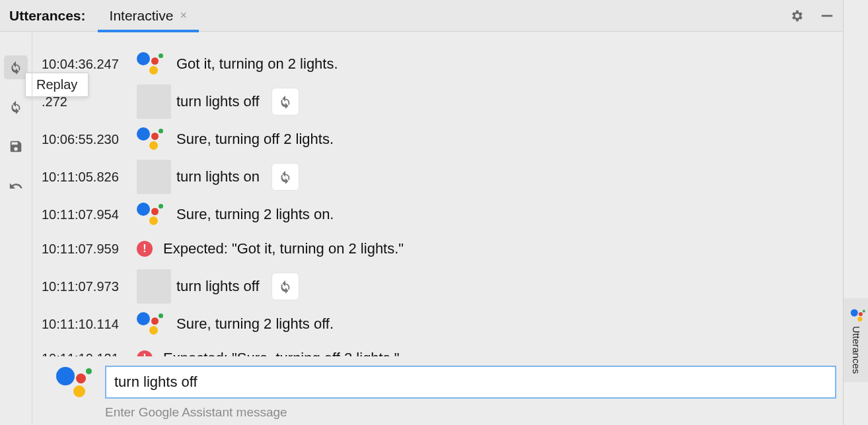 The height and width of the screenshot is (425, 868). I want to click on user-message: turn lights on, so click(218, 177).